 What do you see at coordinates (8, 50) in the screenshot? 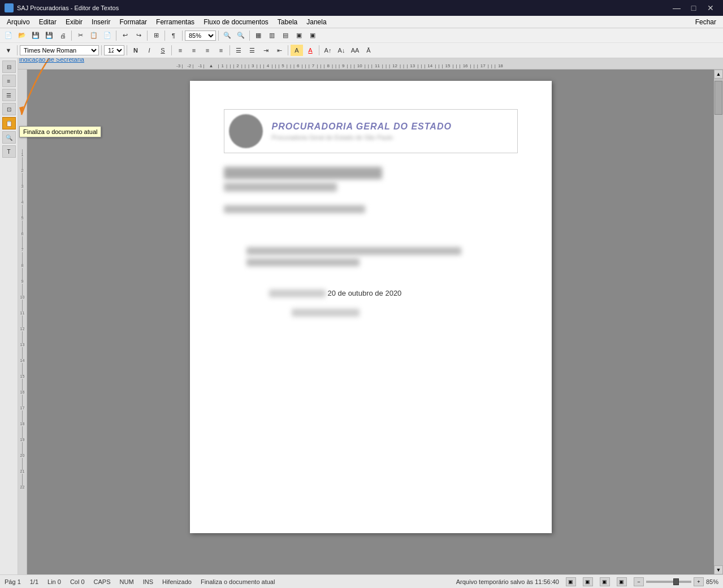
I see `style-drop-btn: ▼` at bounding box center [8, 50].